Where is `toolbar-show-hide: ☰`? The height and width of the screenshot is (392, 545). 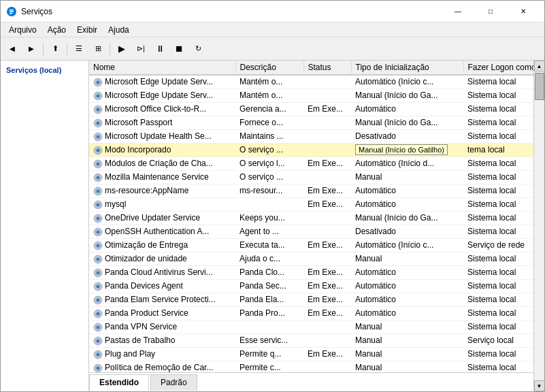 toolbar-show-hide: ☰ is located at coordinates (79, 49).